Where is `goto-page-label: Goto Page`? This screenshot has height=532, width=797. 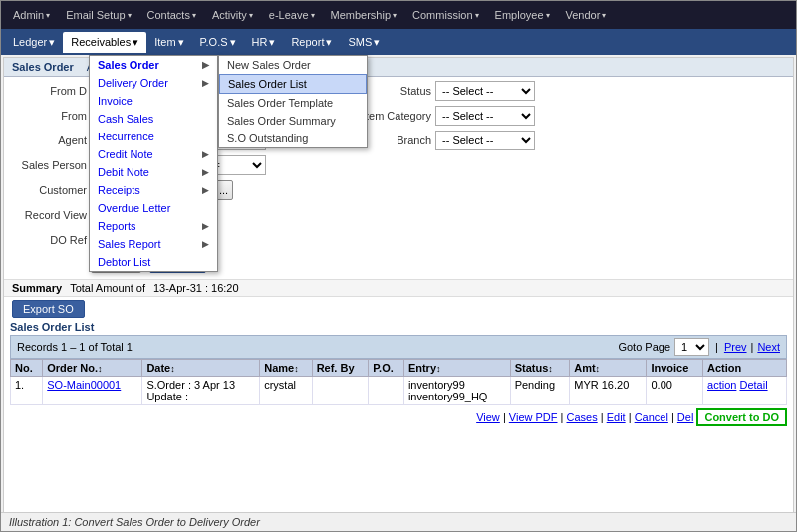 goto-page-label: Goto Page is located at coordinates (644, 347).